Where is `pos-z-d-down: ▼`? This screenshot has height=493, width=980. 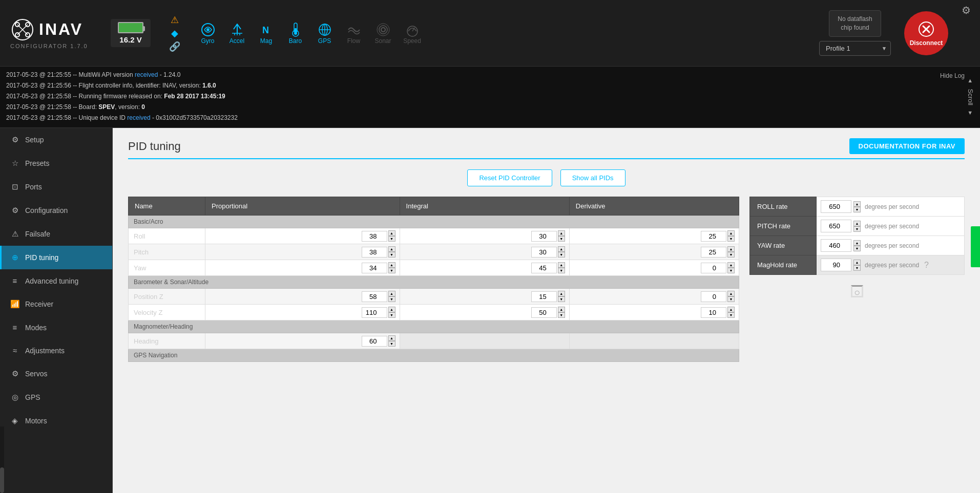 pos-z-d-down: ▼ is located at coordinates (731, 299).